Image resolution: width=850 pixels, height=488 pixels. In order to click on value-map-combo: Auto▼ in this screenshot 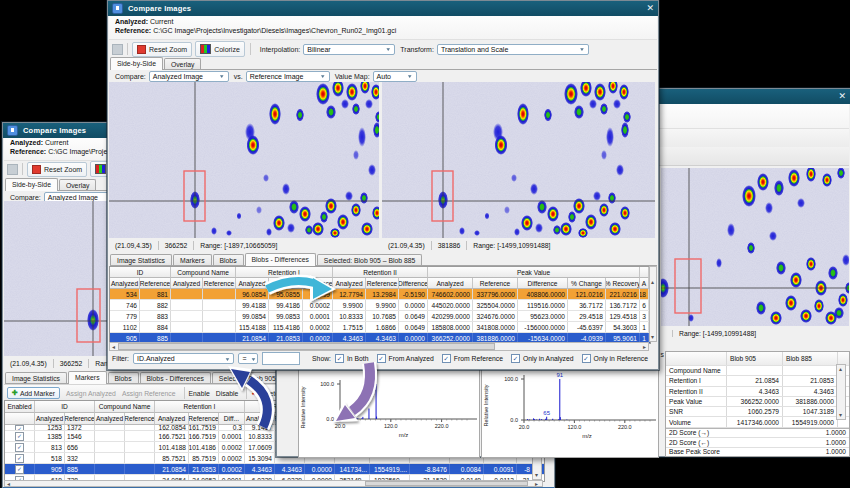, I will do `click(395, 76)`.